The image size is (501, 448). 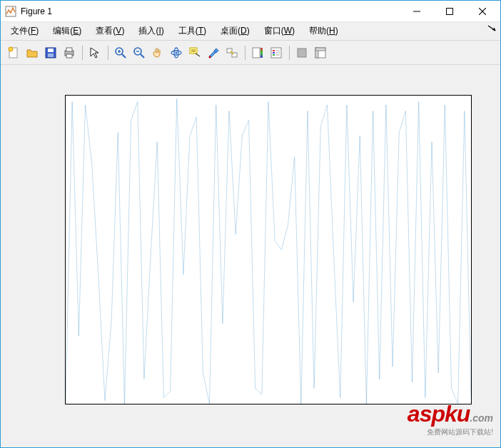 What do you see at coordinates (302, 53) in the screenshot?
I see `hide-plot-tools-button` at bounding box center [302, 53].